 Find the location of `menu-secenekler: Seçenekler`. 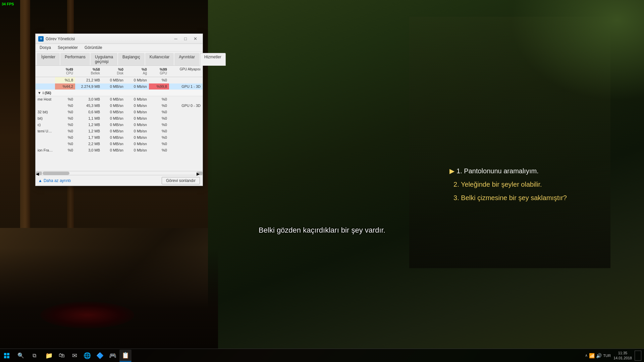

menu-secenekler: Seçenekler is located at coordinates (68, 48).